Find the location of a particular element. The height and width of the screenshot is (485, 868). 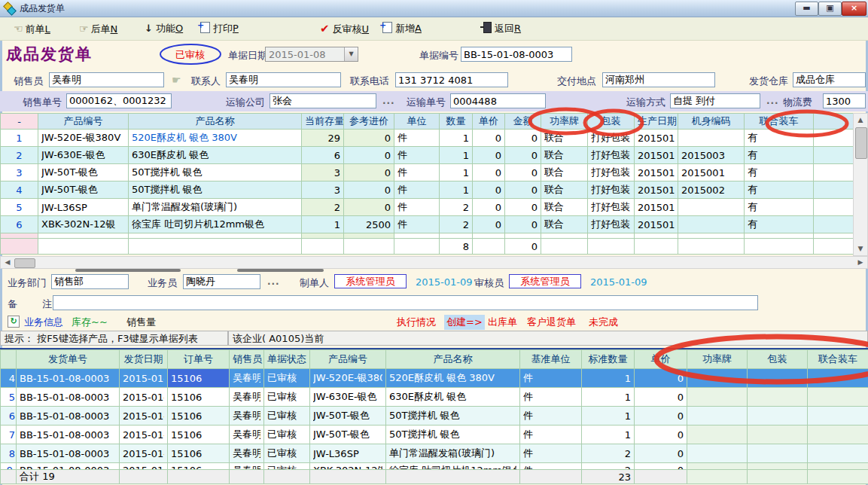

column-header: 产品编号 is located at coordinates (84, 122).